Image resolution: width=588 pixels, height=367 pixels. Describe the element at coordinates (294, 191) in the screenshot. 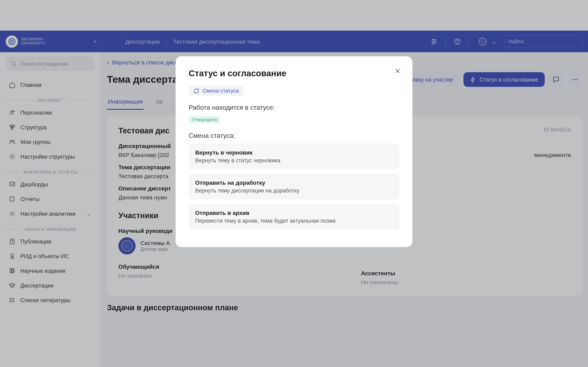

I see `option-desc: Вернуть тему диссертации на доработку` at that location.